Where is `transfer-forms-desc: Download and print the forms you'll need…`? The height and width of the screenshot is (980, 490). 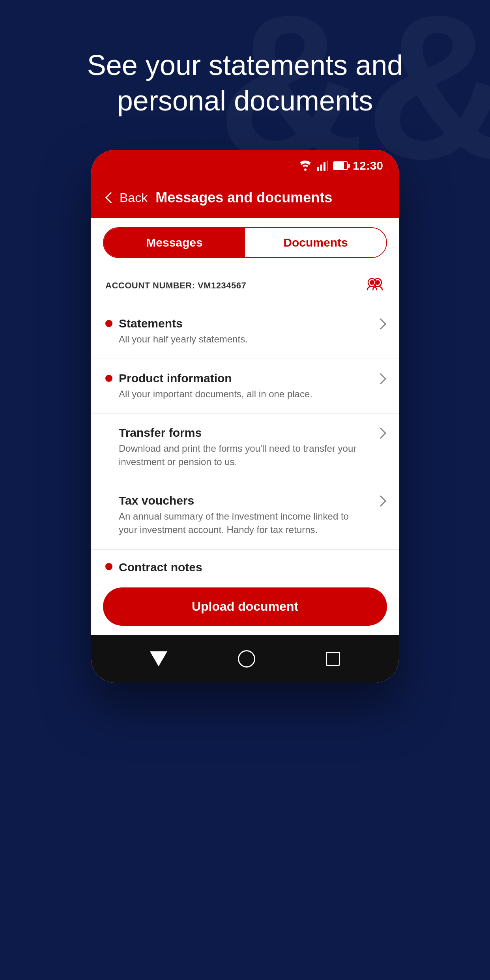 transfer-forms-desc: Download and print the forms you'll need… is located at coordinates (244, 455).